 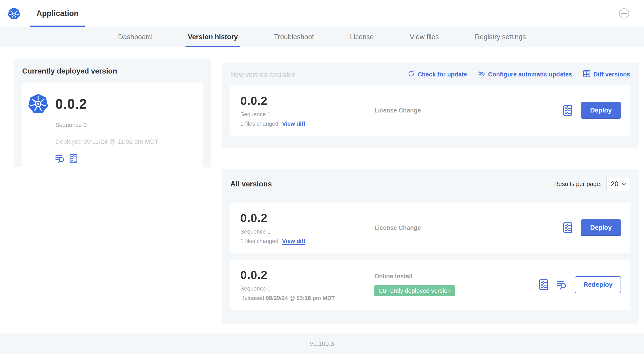 What do you see at coordinates (618, 184) in the screenshot?
I see `results-per-page-select: 20` at bounding box center [618, 184].